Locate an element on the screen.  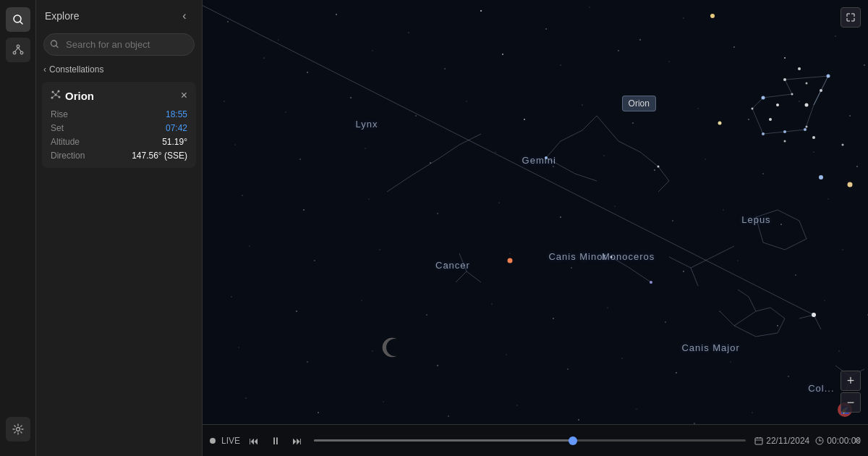
rewind-btn: ⏮ is located at coordinates (254, 441).